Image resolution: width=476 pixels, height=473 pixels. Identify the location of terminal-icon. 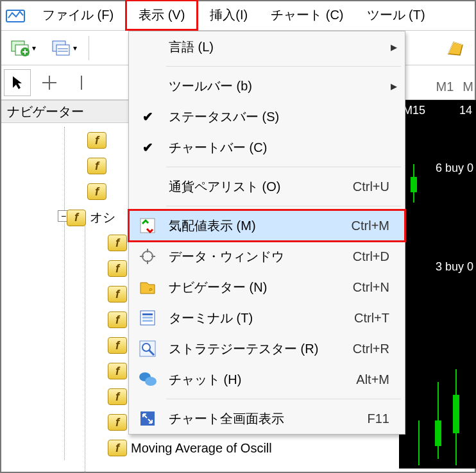
(148, 318).